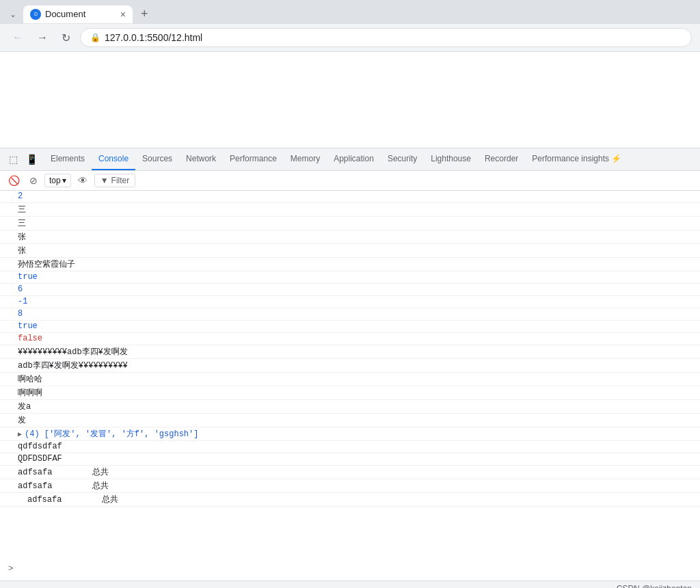  Describe the element at coordinates (96, 38) in the screenshot. I see `lock-icon: 🔒` at that location.